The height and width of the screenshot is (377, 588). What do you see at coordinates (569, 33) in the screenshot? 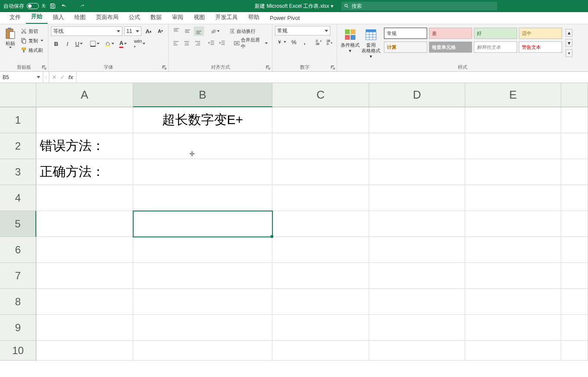
I see `styles-scroll-up: ▴` at bounding box center [569, 33].